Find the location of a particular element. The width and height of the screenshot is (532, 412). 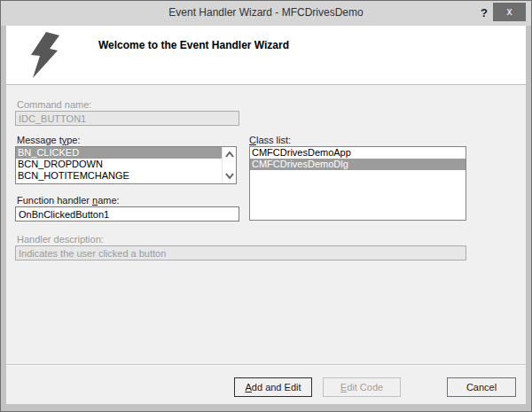

scroll-down-icon is located at coordinates (230, 175).